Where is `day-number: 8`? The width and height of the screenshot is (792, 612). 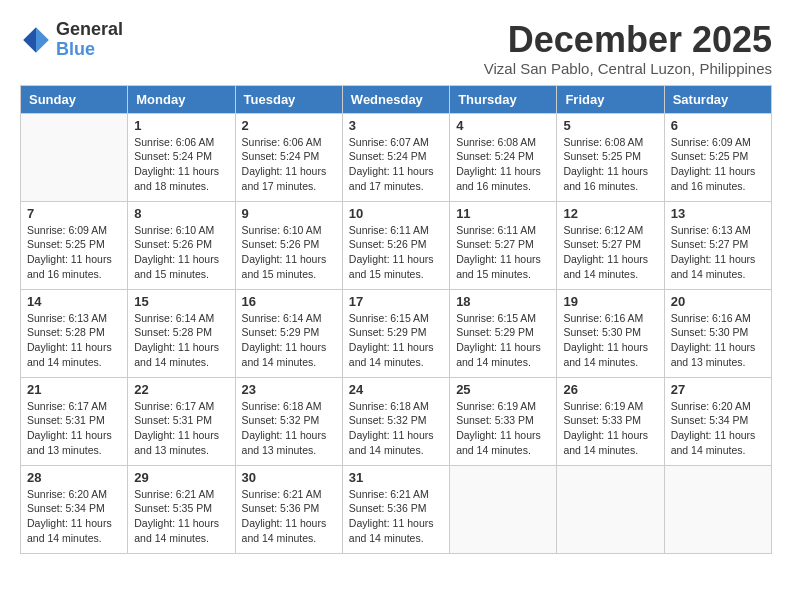 day-number: 8 is located at coordinates (181, 214).